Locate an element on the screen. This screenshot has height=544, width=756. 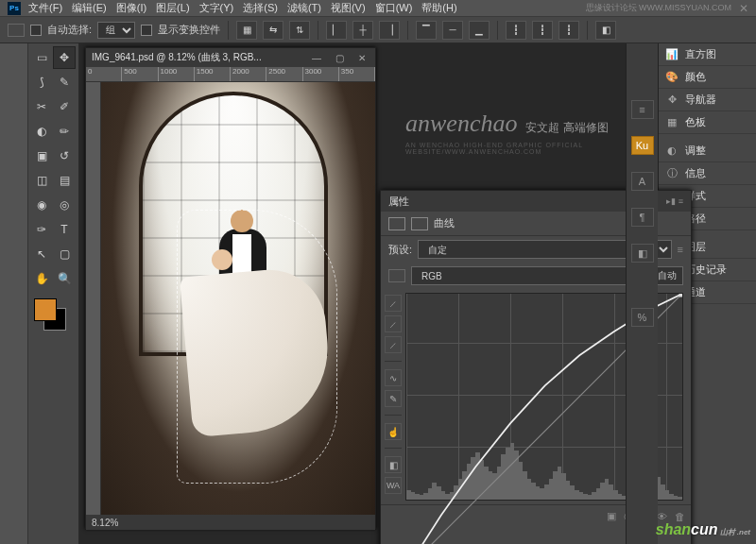
dodge-tool: ◎ is located at coordinates (64, 205).